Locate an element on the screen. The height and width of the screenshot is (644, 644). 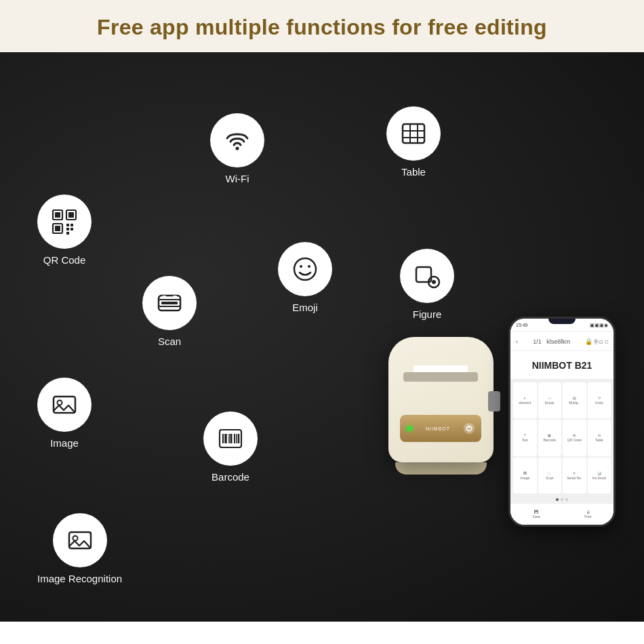
multip-label: Multip.. is located at coordinates (574, 403).